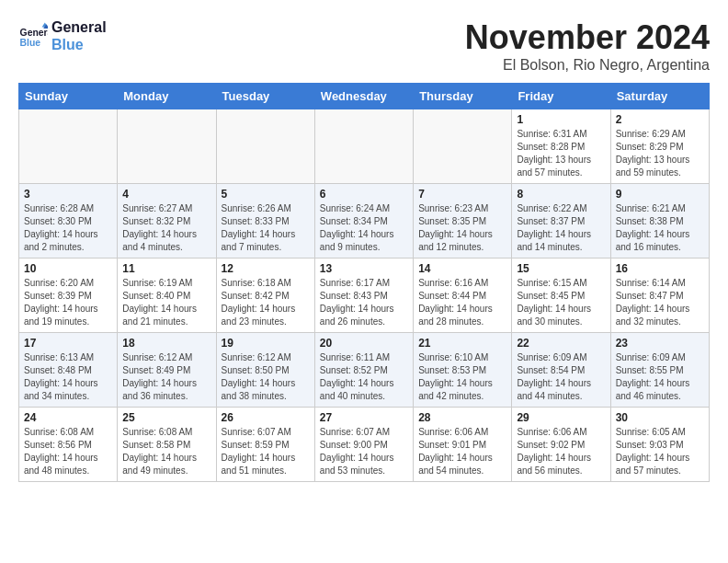 This screenshot has width=728, height=563. I want to click on calendar-cell: 17Sunrise: 6:13 AM Sunset: 8:48 PM Dayli…, so click(68, 370).